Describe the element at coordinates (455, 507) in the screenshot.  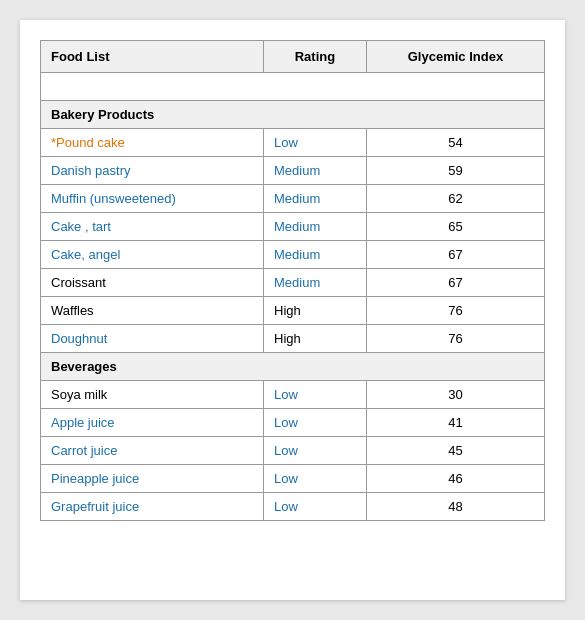
I see `gi-cell: 48` at that location.